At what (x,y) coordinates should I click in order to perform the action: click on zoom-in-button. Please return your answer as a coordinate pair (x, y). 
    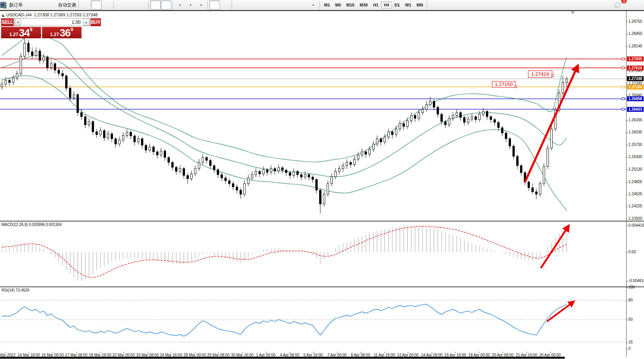
    Looking at the image, I should click on (121, 5).